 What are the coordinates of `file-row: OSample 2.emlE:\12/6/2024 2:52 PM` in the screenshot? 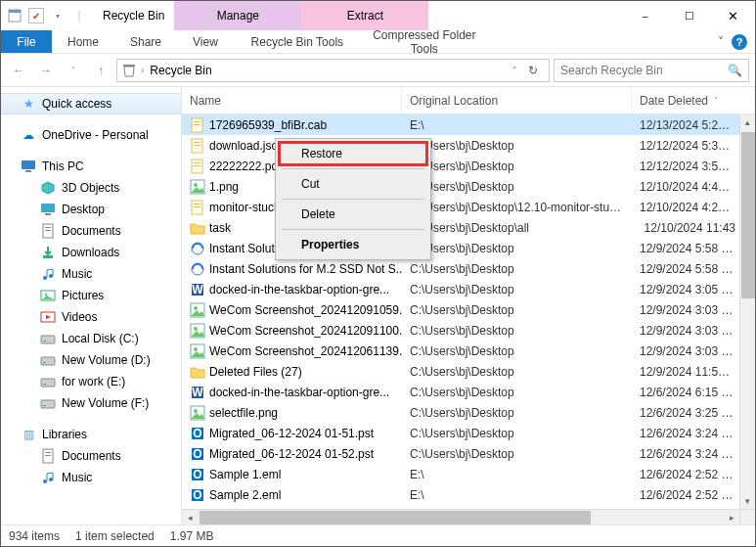 It's located at (468, 495).